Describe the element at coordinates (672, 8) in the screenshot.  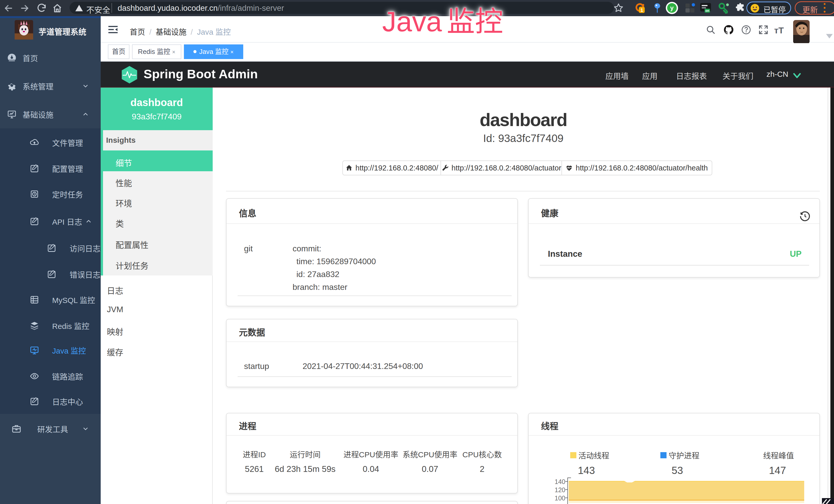
I see `svg-text: y` at that location.